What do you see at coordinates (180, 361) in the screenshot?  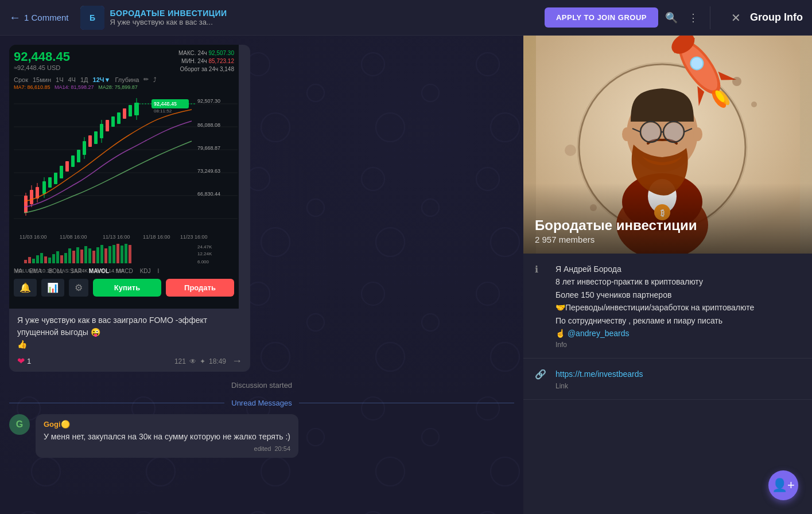 I see `view-count: 121` at bounding box center [180, 361].